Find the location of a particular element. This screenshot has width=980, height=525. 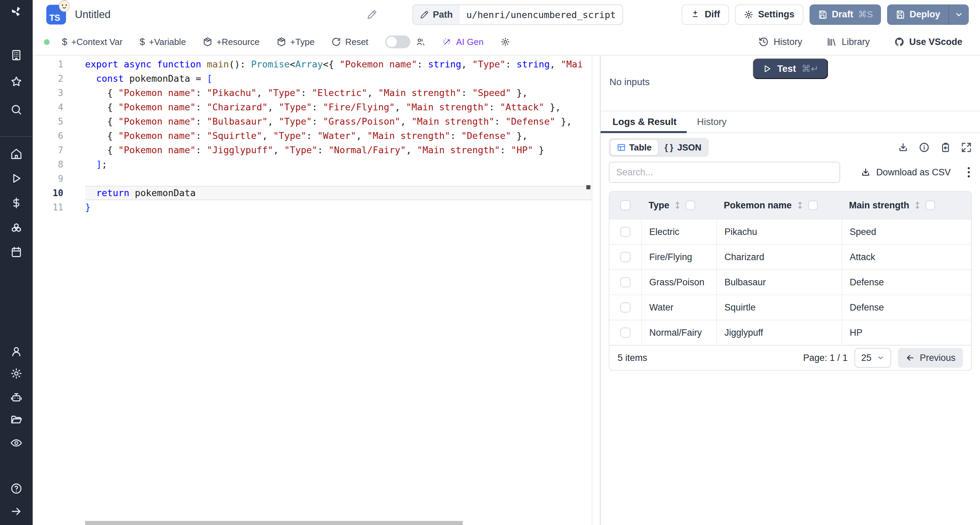

view-json-button: { } JSON is located at coordinates (683, 148).